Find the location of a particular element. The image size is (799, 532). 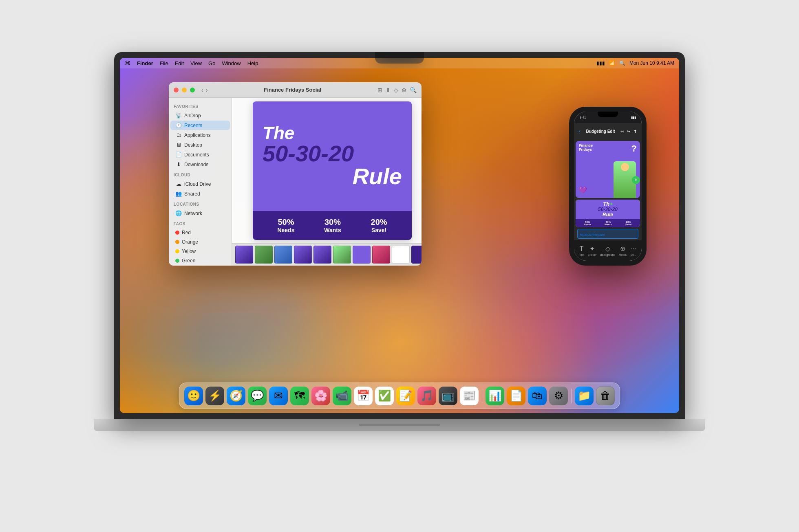

sidebar-item-shared: 👥 Shared is located at coordinates (200, 194).